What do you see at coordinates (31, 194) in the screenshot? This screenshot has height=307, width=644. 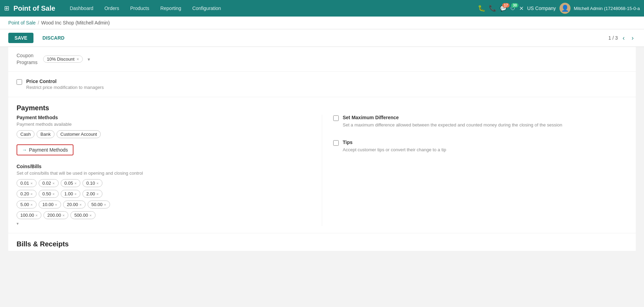 I see `coin-0.20-remove: ×` at bounding box center [31, 194].